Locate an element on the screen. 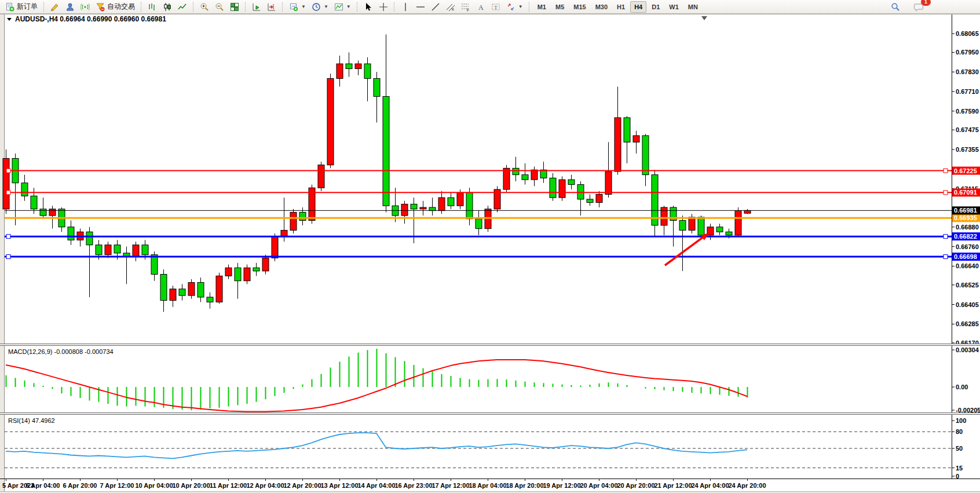  bar-chart-button is located at coordinates (152, 7).